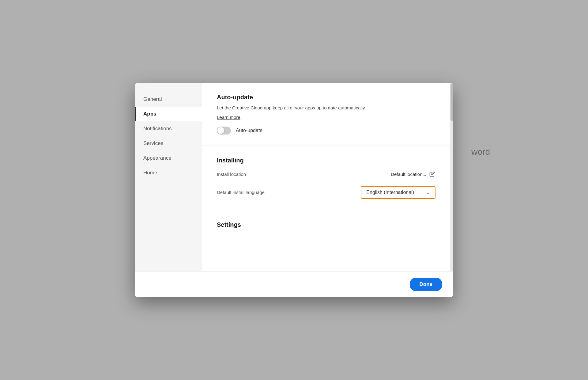 This screenshot has width=588, height=380. I want to click on scrollbar-thumb, so click(452, 102).